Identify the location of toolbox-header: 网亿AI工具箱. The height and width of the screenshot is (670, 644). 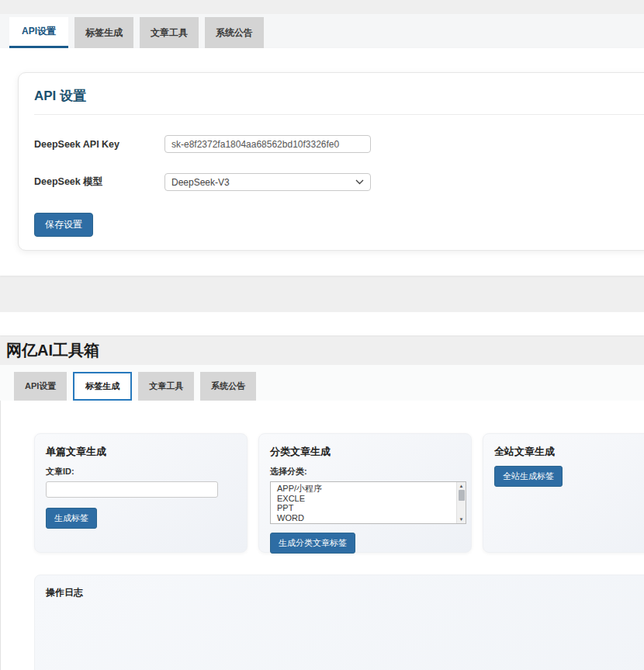
(322, 350).